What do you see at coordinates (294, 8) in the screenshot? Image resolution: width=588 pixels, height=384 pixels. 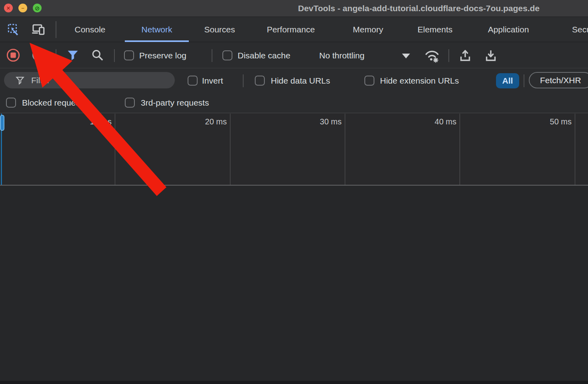 I see `titlebar: ✕ − ⊘ DevTools - angela-add-tutorial.clo…` at bounding box center [294, 8].